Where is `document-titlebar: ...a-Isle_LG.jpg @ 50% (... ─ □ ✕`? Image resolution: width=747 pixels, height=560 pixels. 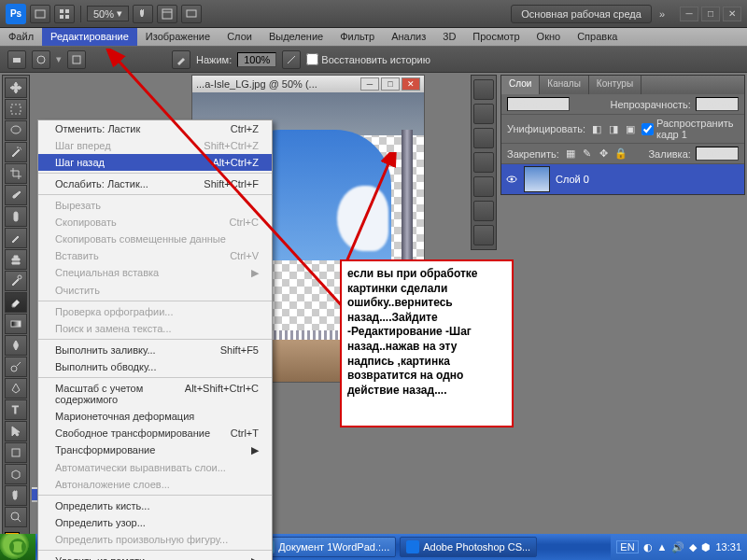
document-titlebar: ...a-Isle_LG.jpg @ 50% (... ─ □ ✕ is located at coordinates (308, 84).